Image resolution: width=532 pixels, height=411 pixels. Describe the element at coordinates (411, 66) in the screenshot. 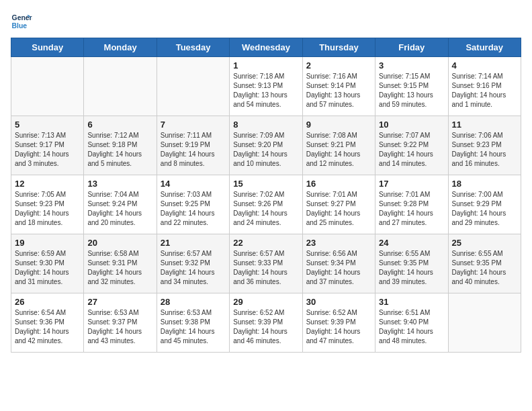

I see `day-number: 3` at that location.